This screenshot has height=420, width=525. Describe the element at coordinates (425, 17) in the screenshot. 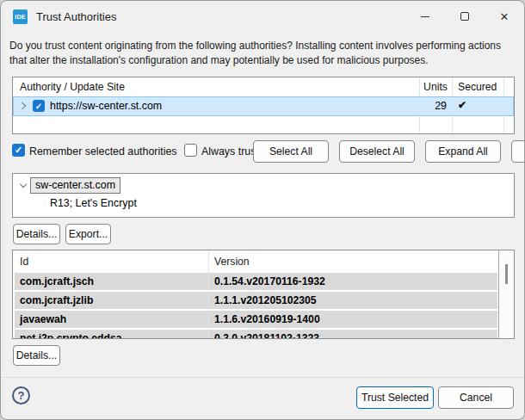

I see `minimize-icon` at that location.